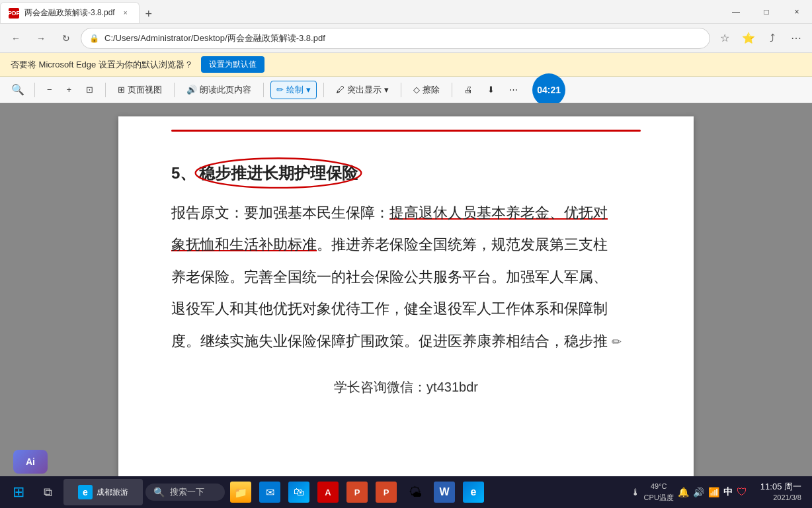  I want to click on browser-toolbar: ☆ ⭐ ⤴ ⋯, so click(760, 38).